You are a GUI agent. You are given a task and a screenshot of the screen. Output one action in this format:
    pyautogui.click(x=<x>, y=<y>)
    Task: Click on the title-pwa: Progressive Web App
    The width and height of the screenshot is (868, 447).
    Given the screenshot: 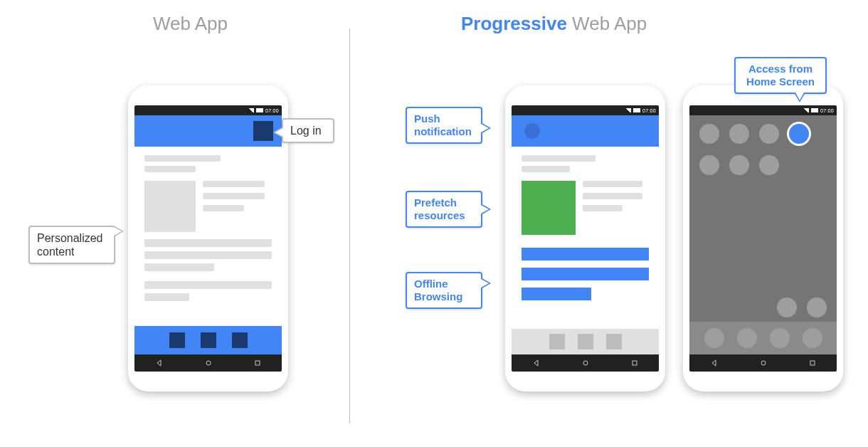 What is the action you would take?
    pyautogui.click(x=554, y=24)
    